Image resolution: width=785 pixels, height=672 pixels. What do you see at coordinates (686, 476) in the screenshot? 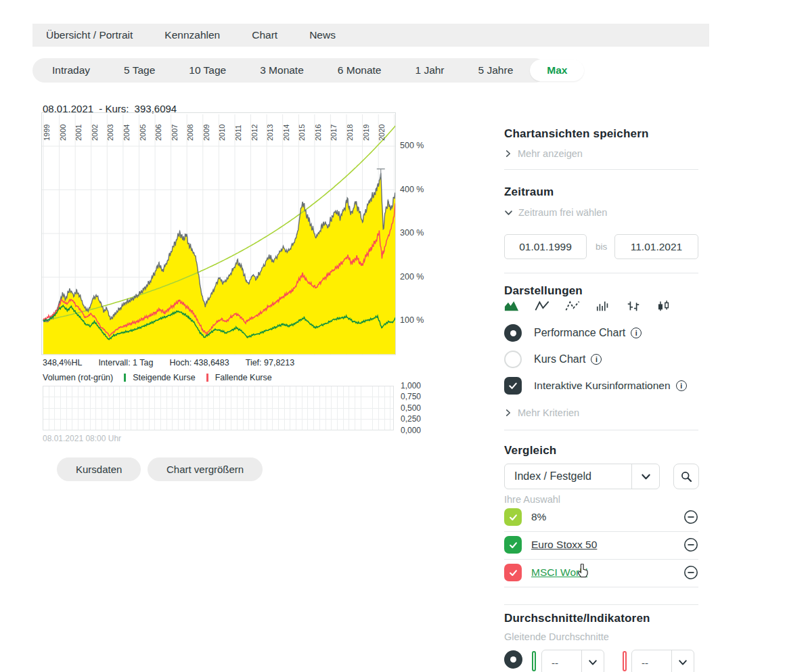
I see `vergleich-search-button` at bounding box center [686, 476].